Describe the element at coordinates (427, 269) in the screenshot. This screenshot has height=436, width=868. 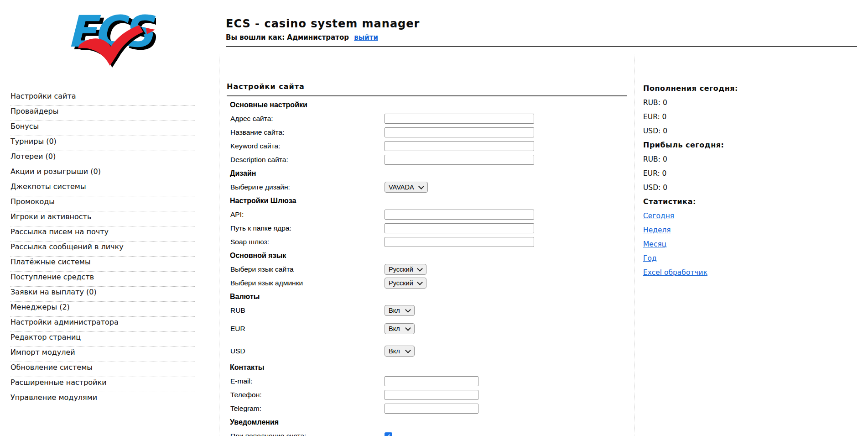
I see `form-row-site-language: Выбери язык сайтаРусский` at that location.